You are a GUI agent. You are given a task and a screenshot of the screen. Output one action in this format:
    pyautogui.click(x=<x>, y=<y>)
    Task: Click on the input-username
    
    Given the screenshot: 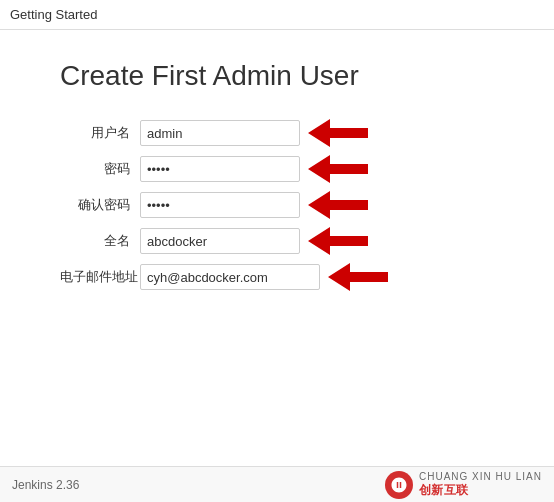 What is the action you would take?
    pyautogui.click(x=220, y=133)
    